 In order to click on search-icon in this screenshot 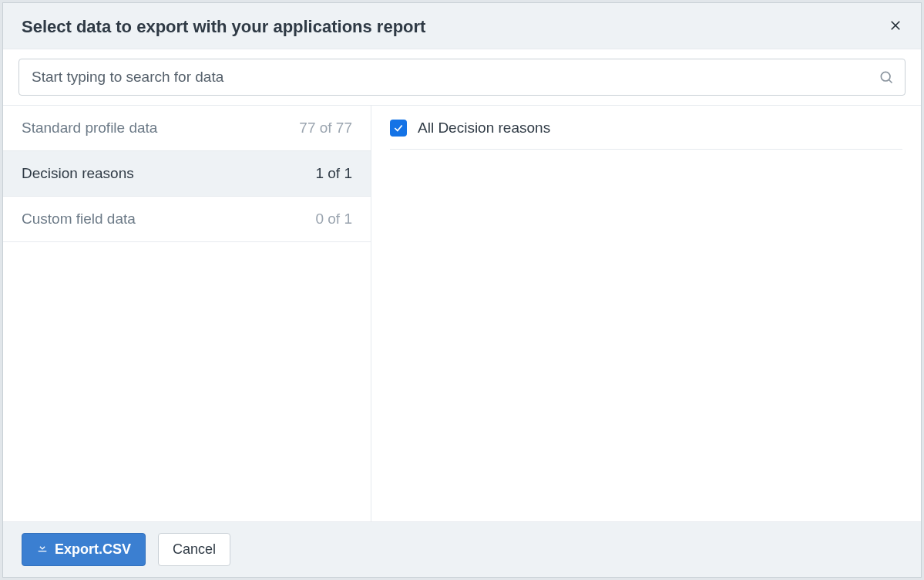, I will do `click(892, 77)`.